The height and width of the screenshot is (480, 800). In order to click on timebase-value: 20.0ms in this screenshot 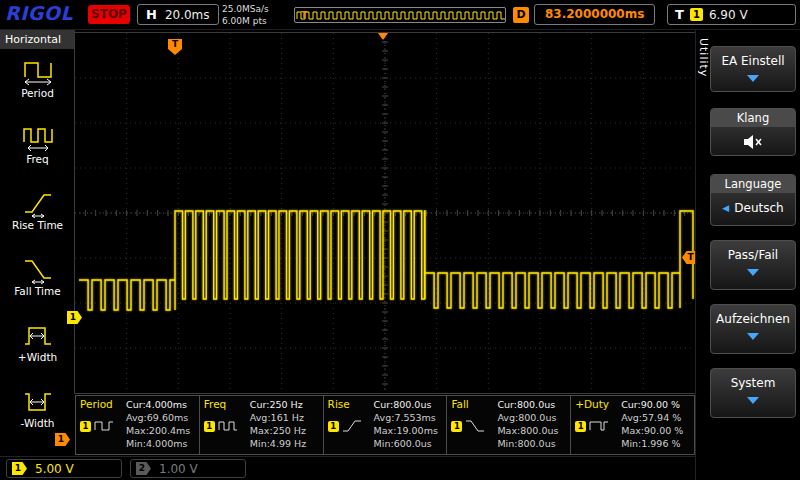, I will do `click(188, 15)`.